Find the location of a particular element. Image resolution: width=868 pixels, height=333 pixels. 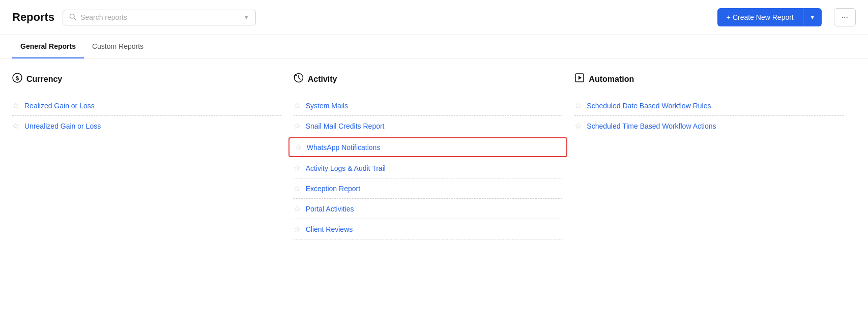

automation-icon is located at coordinates (580, 79).